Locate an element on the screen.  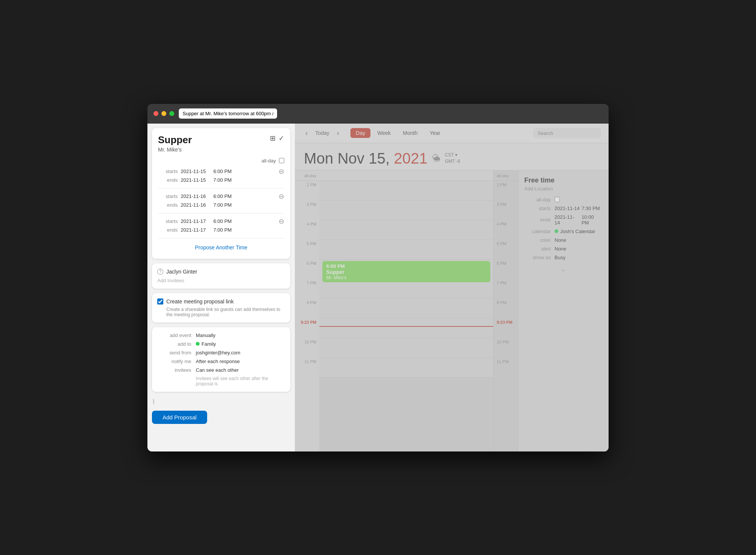
ft-show-as-row: show as Busy is located at coordinates (563, 258).